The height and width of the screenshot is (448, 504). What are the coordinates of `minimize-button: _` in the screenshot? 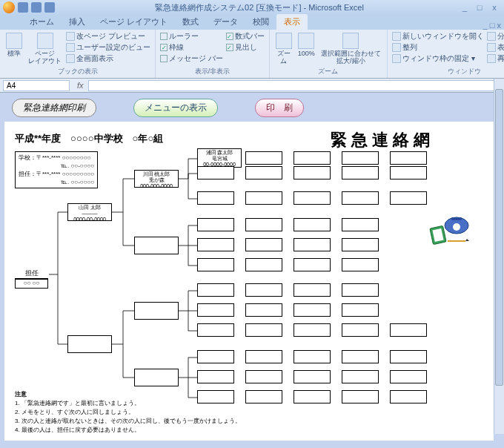 It's located at (465, 7).